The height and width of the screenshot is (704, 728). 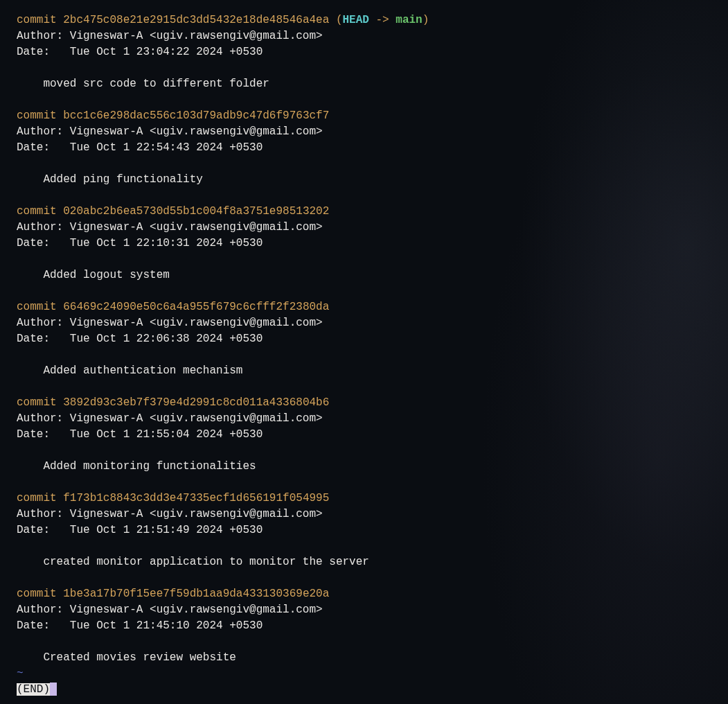 I want to click on commit-date: Date: Tue Oct 1 21:55:04 2024 +0530, so click(x=364, y=435).